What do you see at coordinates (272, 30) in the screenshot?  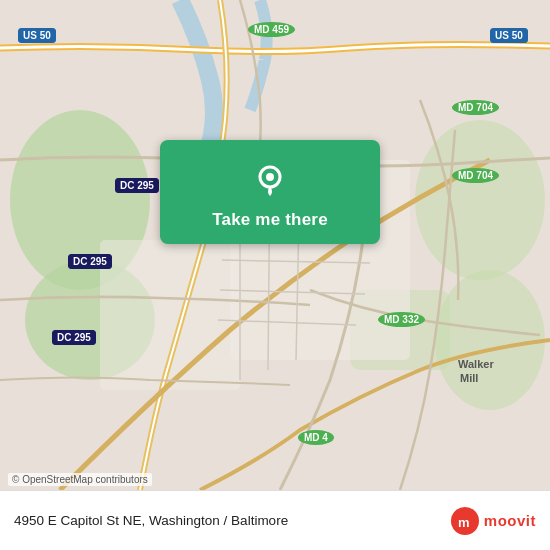 I see `road-label-md459: MD 459` at bounding box center [272, 30].